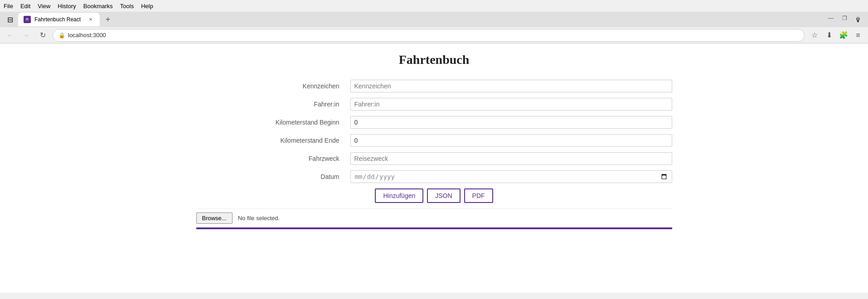 This screenshot has width=868, height=299. Describe the element at coordinates (10, 35) in the screenshot. I see `back-icon: ←` at that location.